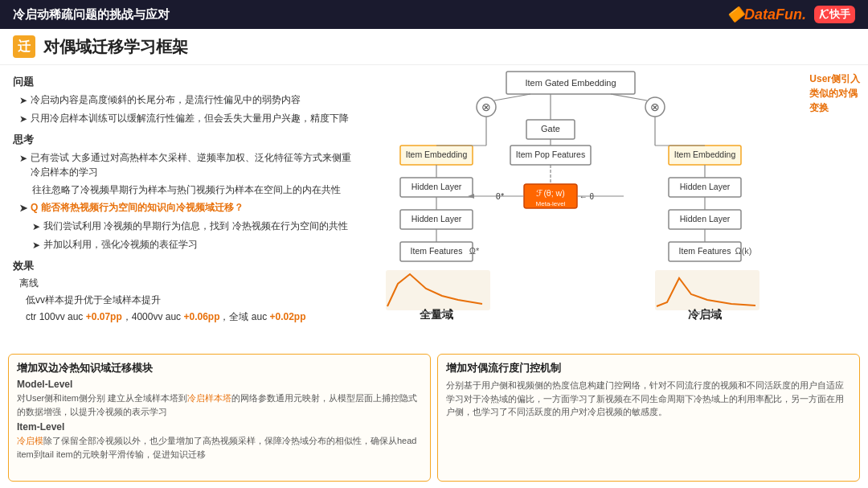  What do you see at coordinates (649, 368) in the screenshot?
I see `card-2-title: 增加对偶流行度门控机制` at bounding box center [649, 368].